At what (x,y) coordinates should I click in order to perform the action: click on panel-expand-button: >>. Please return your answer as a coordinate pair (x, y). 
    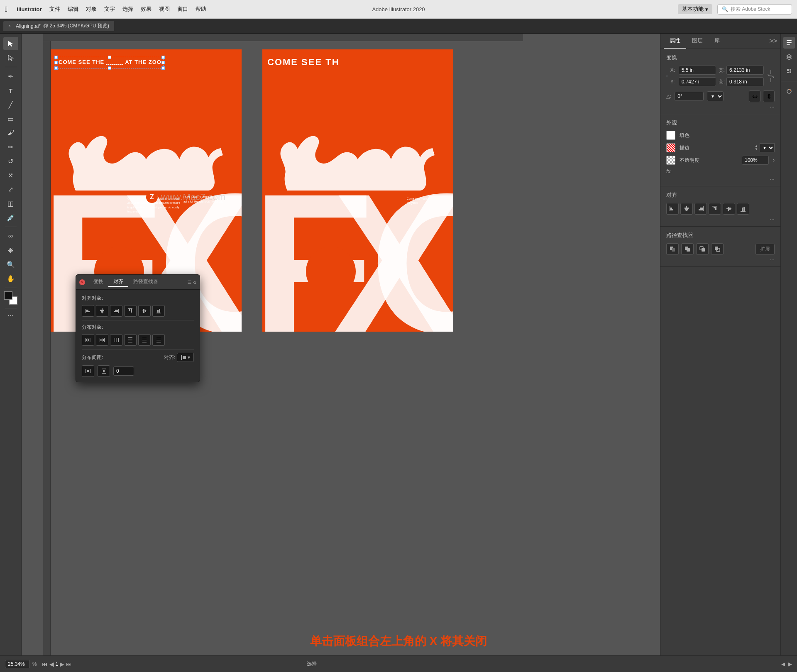
    Looking at the image, I should click on (773, 41).